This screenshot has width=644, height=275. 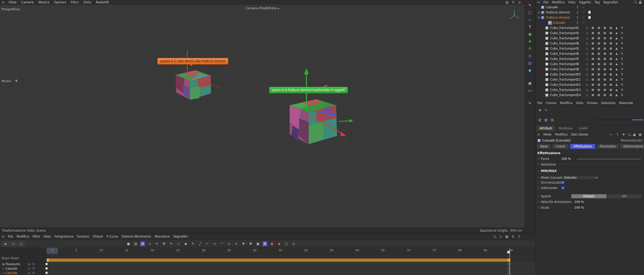 I want to click on new-material-icon: ✚, so click(x=540, y=110).